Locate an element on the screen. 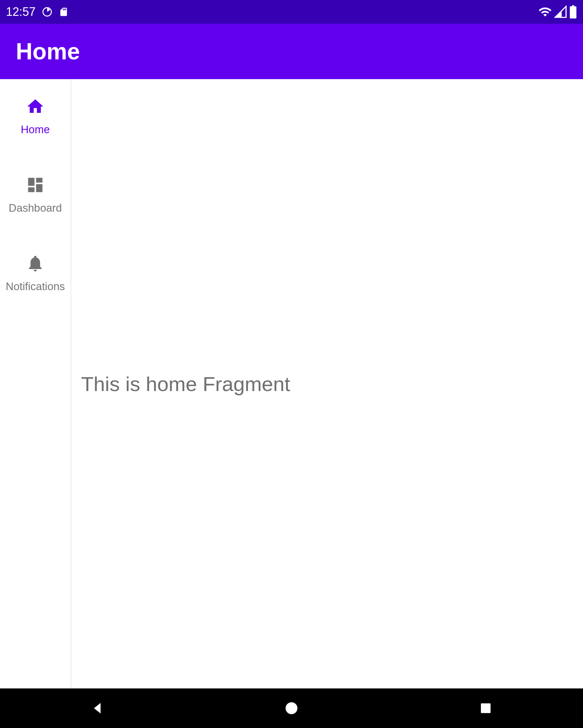  home-button is located at coordinates (292, 708).